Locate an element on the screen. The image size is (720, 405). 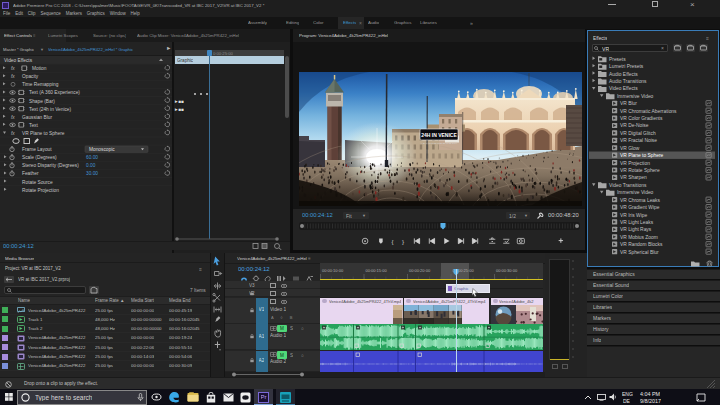
svg-text: VR Rotate Sphere is located at coordinates (640, 170).